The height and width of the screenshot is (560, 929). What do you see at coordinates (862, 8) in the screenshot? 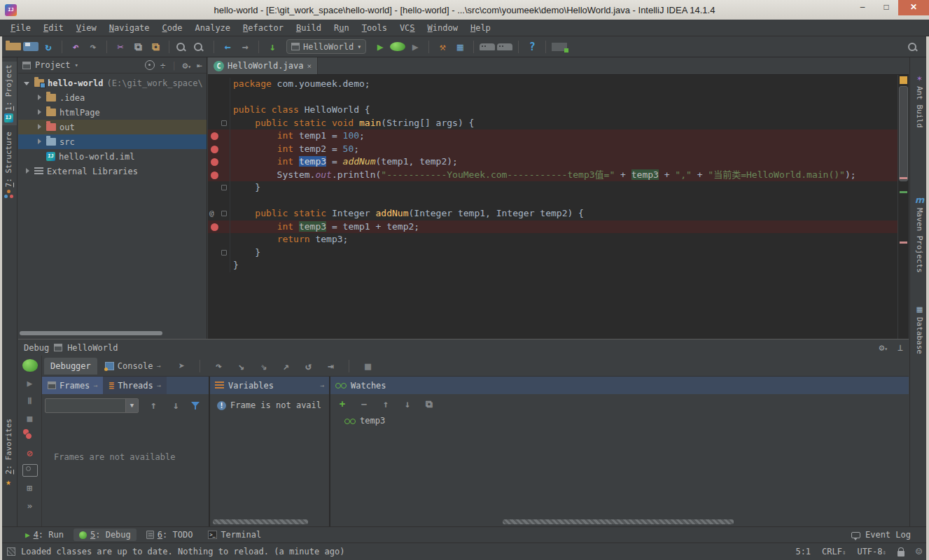
I see `minimize-button: –` at bounding box center [862, 8].